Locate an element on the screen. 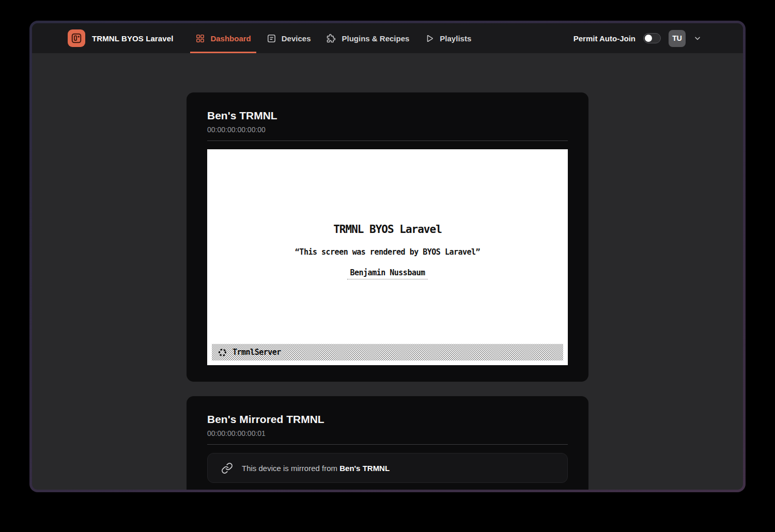 This screenshot has width=775, height=532. nav-tab-label: Dashboard is located at coordinates (230, 38).